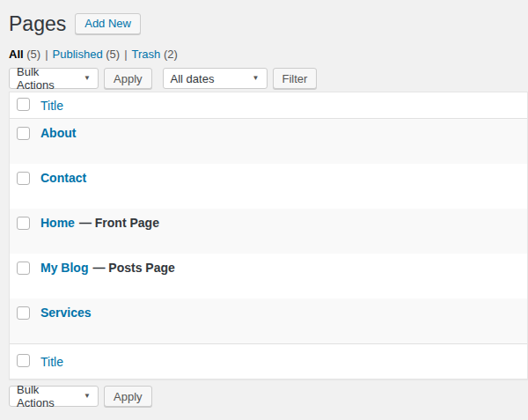  I want to click on view-all-link: All (5), so click(25, 55).